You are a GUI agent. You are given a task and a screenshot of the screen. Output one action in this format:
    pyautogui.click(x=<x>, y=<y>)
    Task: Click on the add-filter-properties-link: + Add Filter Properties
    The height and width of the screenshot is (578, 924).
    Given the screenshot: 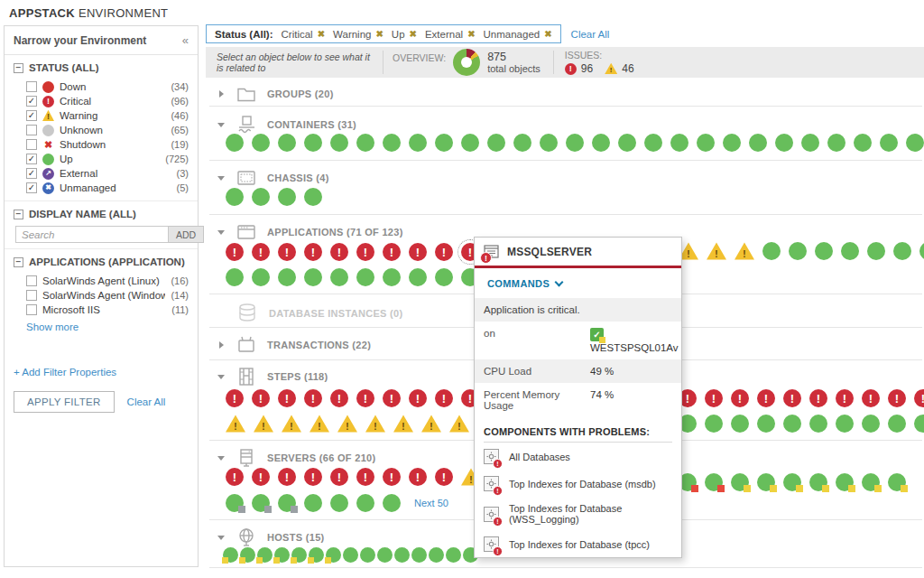 What is the action you would take?
    pyautogui.click(x=65, y=372)
    